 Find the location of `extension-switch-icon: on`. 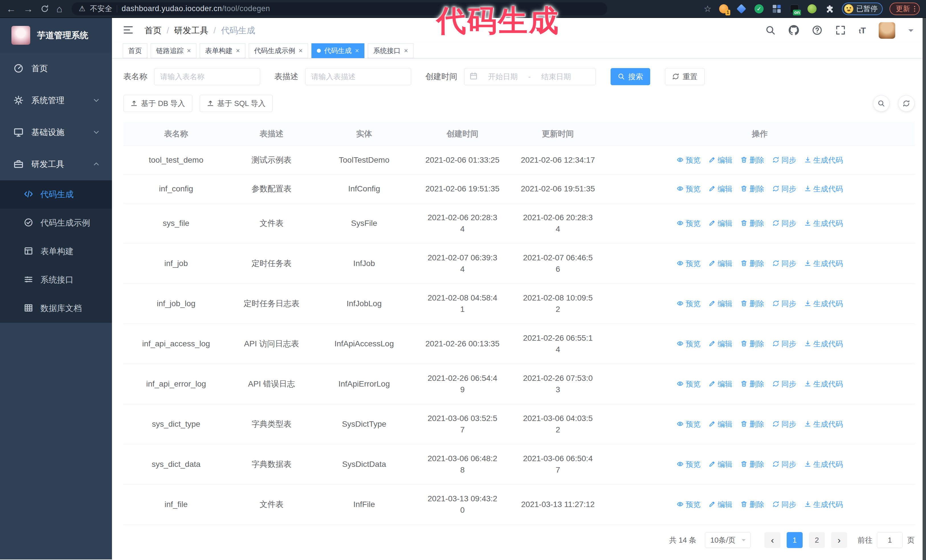

extension-switch-icon: on is located at coordinates (794, 9).